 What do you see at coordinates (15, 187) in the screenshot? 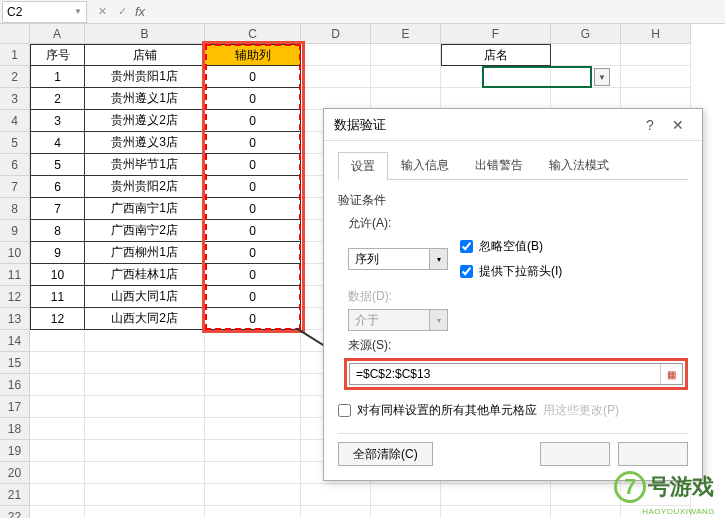
I see `row-header: 7` at bounding box center [15, 187].